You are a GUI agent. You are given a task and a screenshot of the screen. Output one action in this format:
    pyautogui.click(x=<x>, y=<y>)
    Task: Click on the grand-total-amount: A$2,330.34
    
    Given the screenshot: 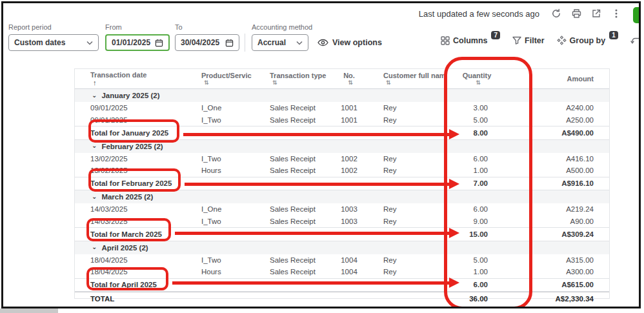 What is the action you would take?
    pyautogui.click(x=567, y=299)
    